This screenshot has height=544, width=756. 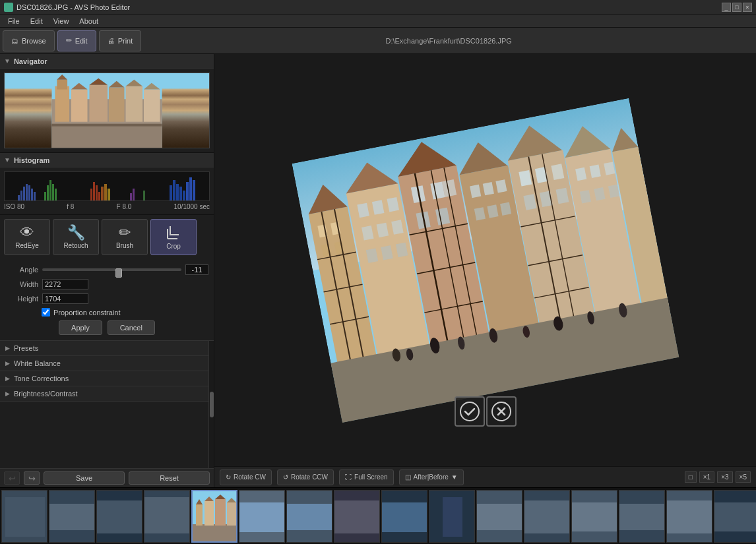 I want to click on angle-slider-thumb, so click(x=119, y=273).